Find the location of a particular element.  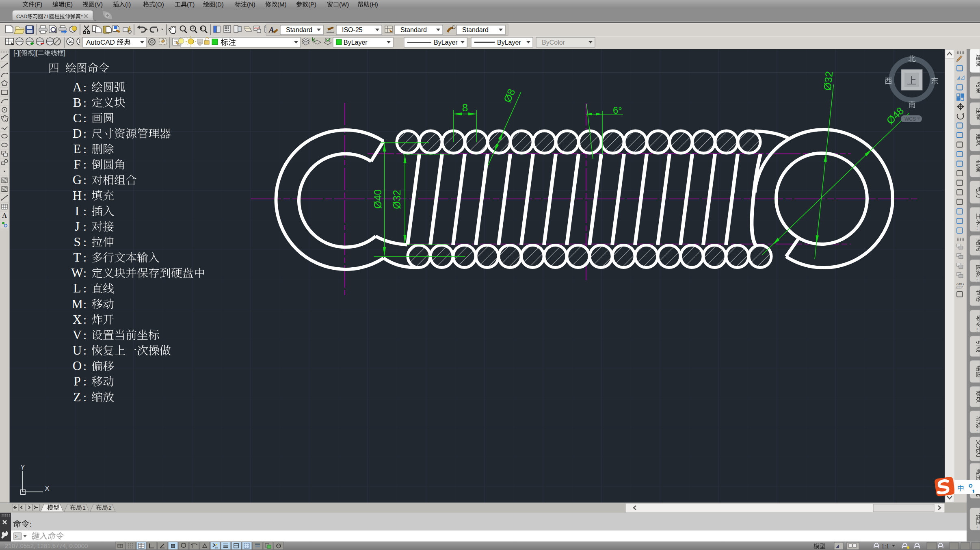

svg-text: Ø40 is located at coordinates (378, 199).